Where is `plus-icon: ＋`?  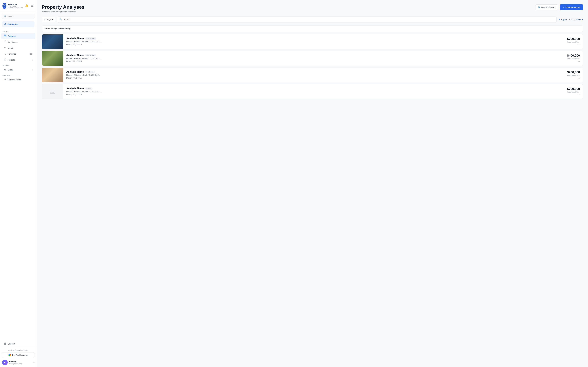 plus-icon: ＋ is located at coordinates (564, 7).